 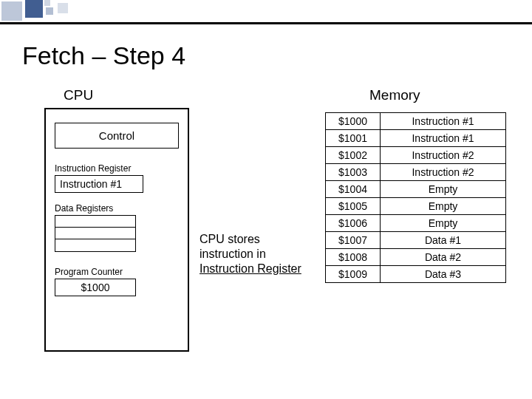 I want to click on annotation-text: CPU stores instruction in Instruction Re…, so click(x=250, y=254).